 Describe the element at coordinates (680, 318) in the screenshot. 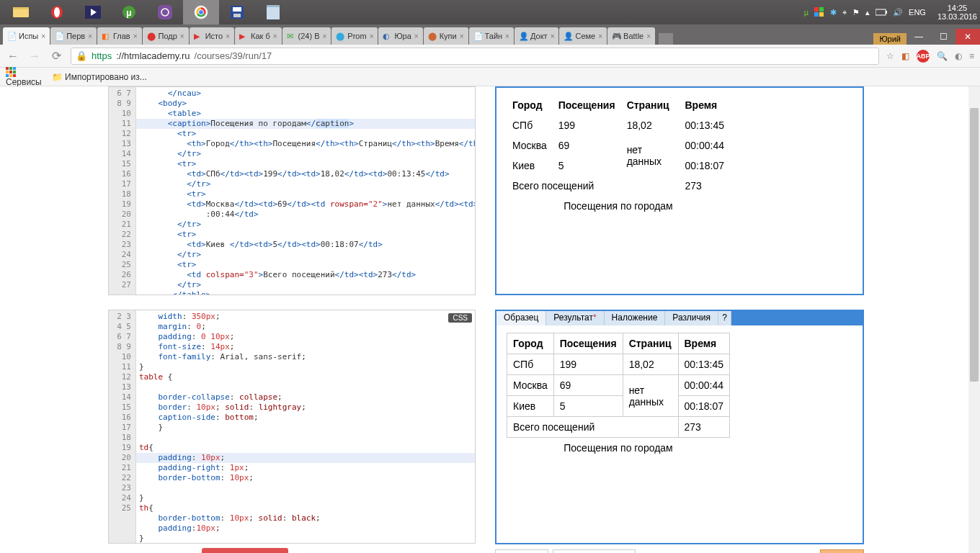

I see `result-tabs: Образец Результат* Наложение Различия ?` at that location.